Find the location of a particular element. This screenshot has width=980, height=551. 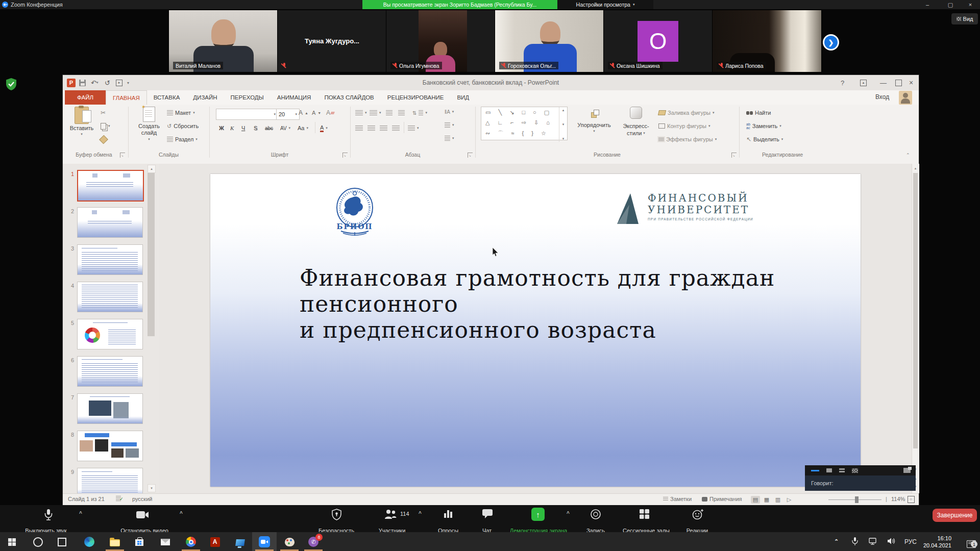

tab-animations: АНИМАЦИЯ is located at coordinates (294, 97).